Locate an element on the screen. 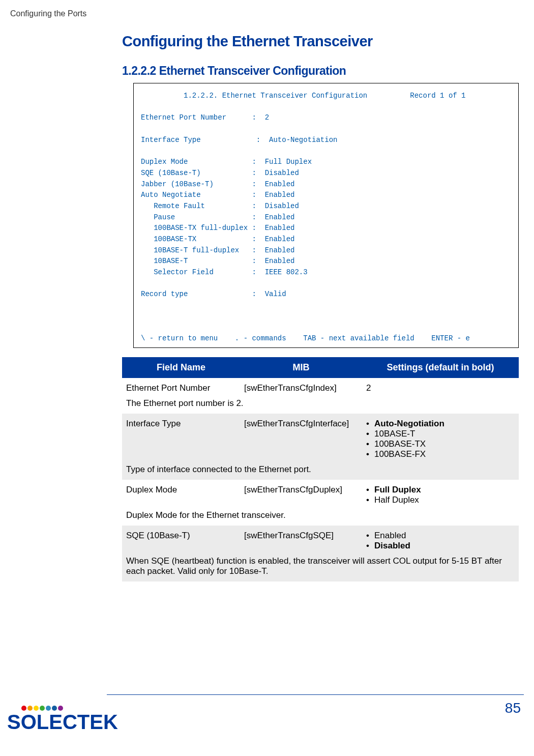 This screenshot has height=756, width=534. col-header-field: Field Name is located at coordinates (181, 367).